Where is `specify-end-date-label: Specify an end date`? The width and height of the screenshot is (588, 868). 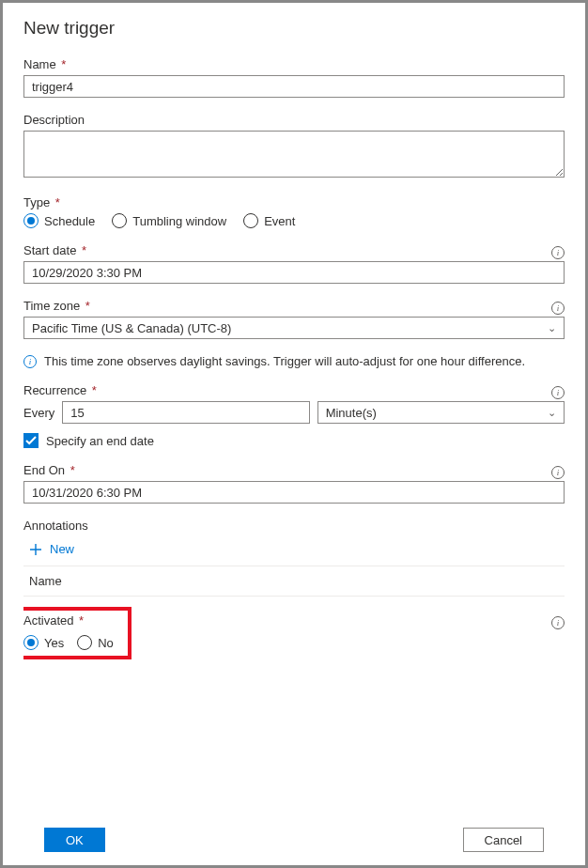
specify-end-date-label: Specify an end date is located at coordinates (100, 442).